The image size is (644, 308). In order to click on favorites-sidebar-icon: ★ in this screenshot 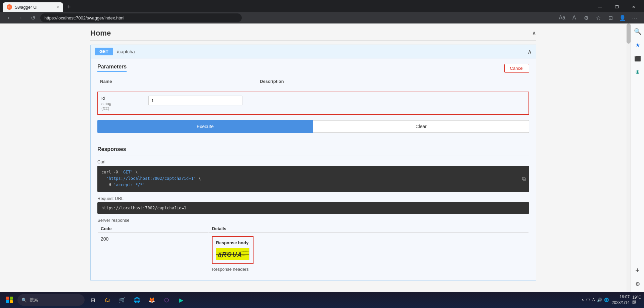, I will do `click(638, 45)`.